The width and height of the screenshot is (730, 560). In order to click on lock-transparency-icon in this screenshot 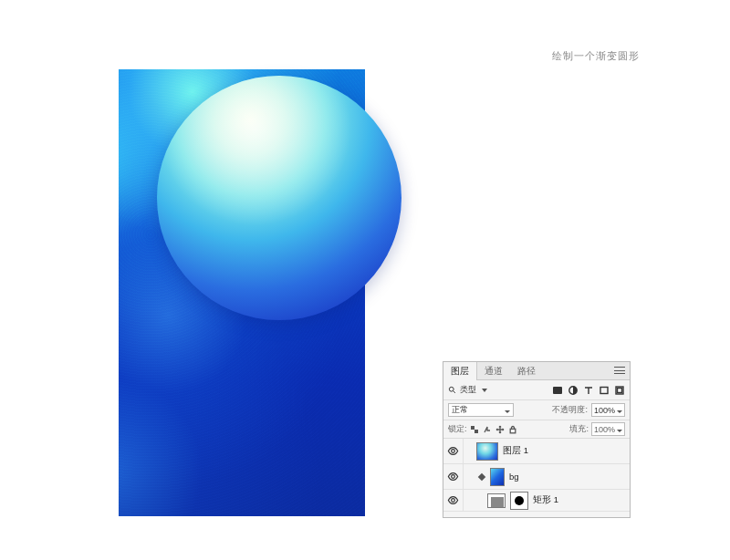, I will do `click(474, 429)`.